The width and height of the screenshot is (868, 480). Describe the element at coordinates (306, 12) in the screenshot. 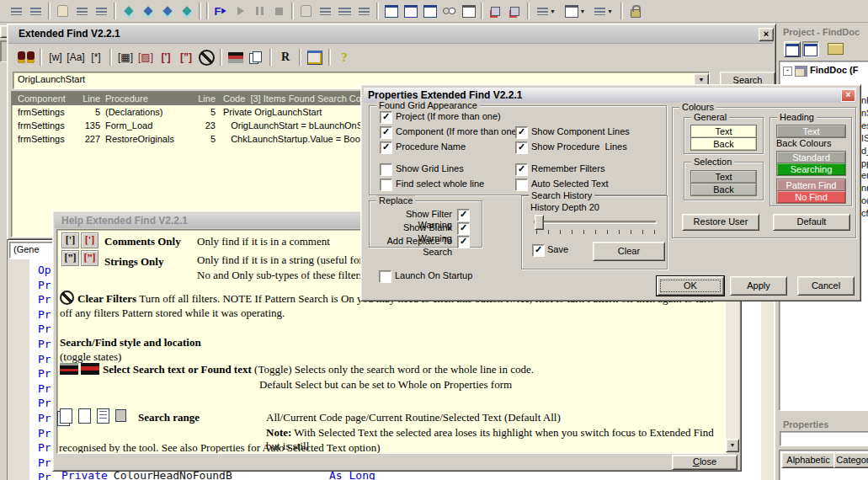

I see `toggle-breakpoint-icon` at that location.